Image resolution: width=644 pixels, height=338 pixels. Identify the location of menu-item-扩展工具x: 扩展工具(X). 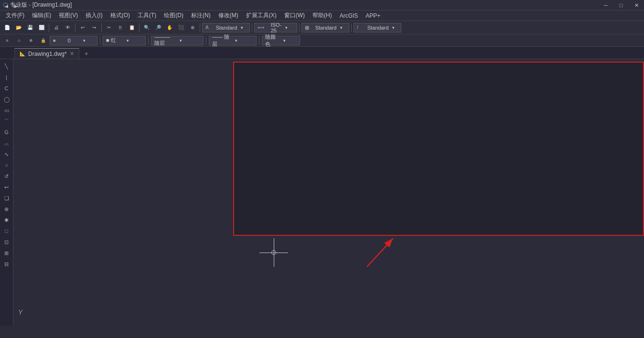
(261, 15).